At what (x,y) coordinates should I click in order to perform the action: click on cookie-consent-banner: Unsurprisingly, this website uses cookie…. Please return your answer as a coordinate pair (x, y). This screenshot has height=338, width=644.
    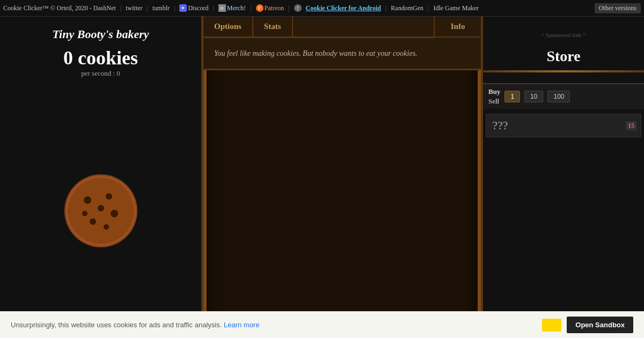
    Looking at the image, I should click on (322, 325).